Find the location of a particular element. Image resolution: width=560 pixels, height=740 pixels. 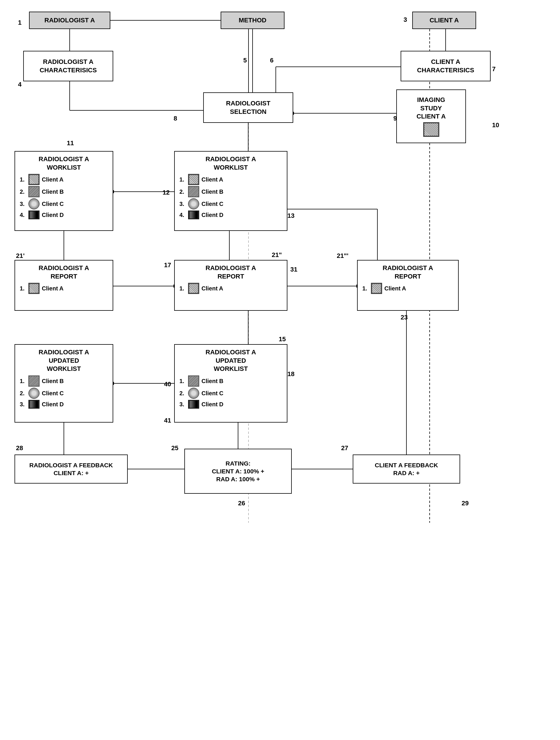

label-5: 5 is located at coordinates (245, 60).